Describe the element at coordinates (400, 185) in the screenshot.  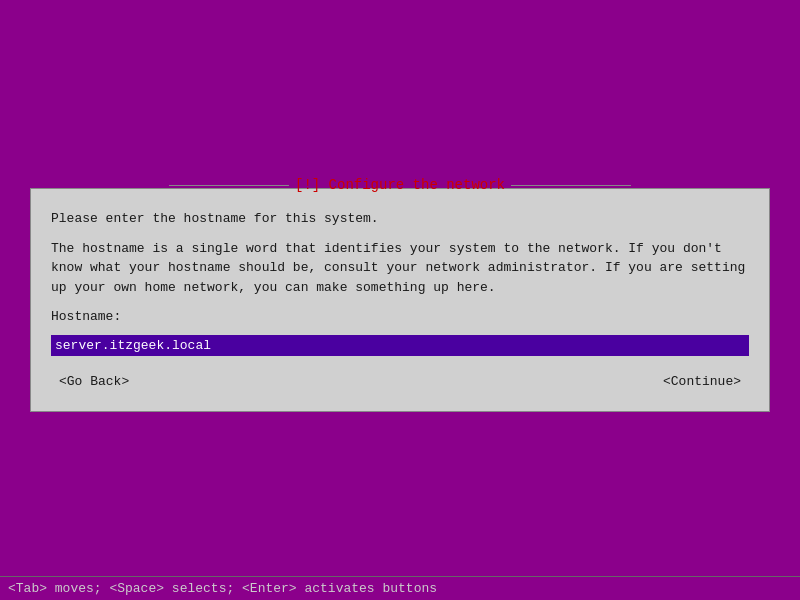
I see `dialog-title: [!] Configure the network` at that location.